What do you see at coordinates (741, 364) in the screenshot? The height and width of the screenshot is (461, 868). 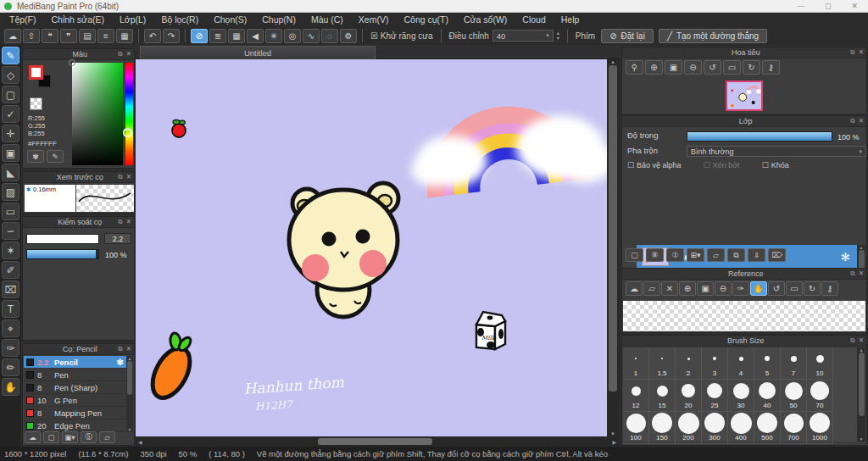 I see `brush-size-cell: 4` at bounding box center [741, 364].